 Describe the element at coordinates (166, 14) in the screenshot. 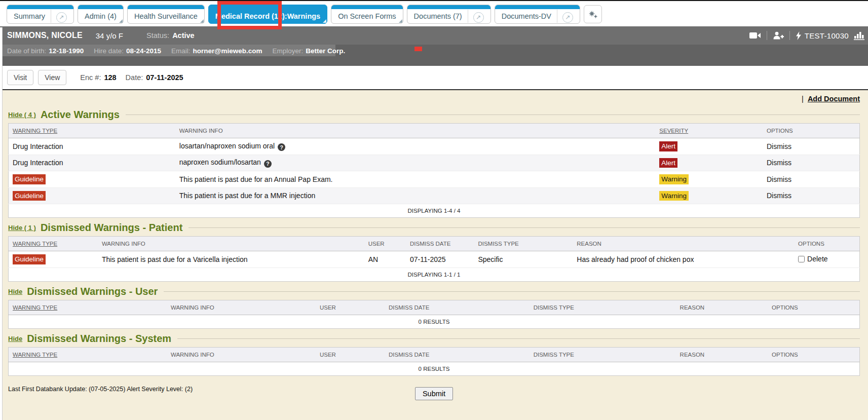

I see `tab-health-surveillance: Health Surveillance` at that location.